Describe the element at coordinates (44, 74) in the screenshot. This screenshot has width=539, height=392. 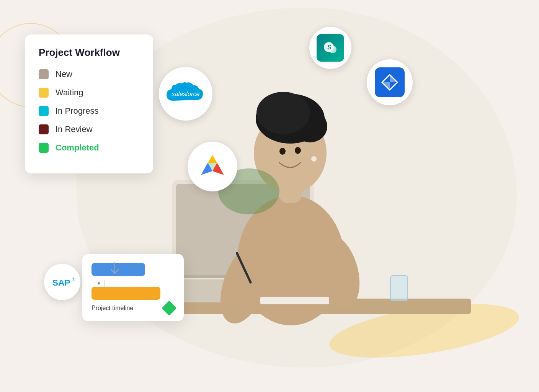
I see `status-dot-new` at that location.